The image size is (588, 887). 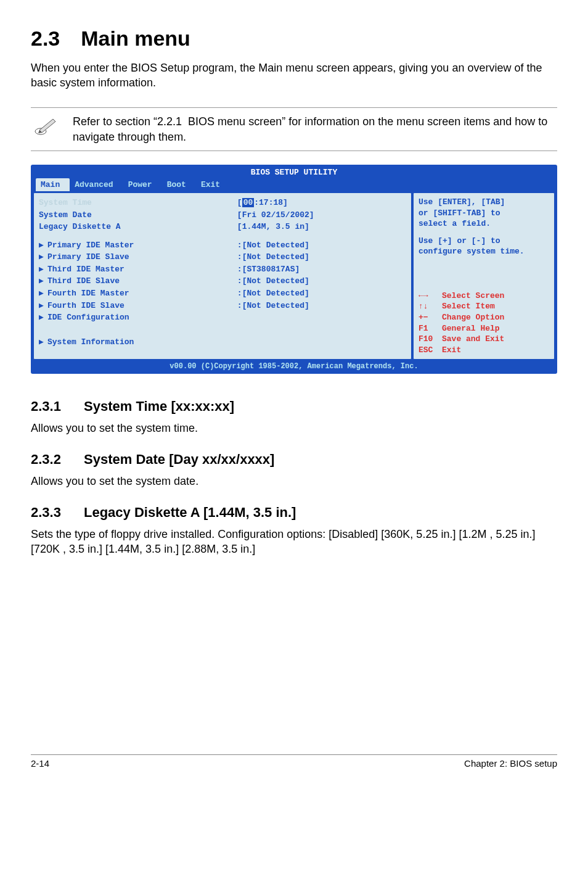 What do you see at coordinates (484, 323) in the screenshot?
I see `bios-key-legend: ←→Select Screen ↑↓Select Item +−Change O…` at bounding box center [484, 323].